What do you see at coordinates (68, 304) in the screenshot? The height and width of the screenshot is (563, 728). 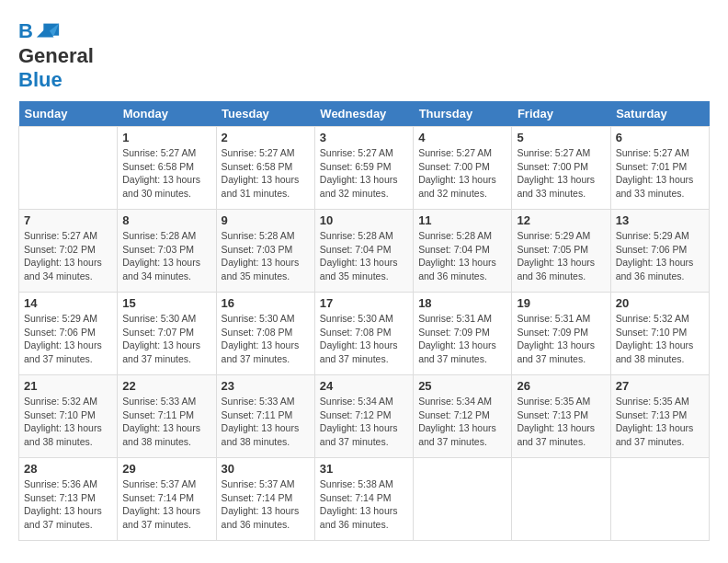 I see `day-number: 14` at bounding box center [68, 304].